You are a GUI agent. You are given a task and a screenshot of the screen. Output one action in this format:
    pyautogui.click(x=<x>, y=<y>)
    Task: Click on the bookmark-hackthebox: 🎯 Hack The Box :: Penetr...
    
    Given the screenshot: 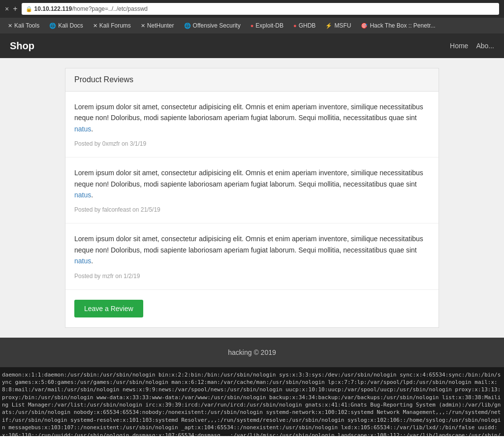 What is the action you would take?
    pyautogui.click(x=398, y=26)
    